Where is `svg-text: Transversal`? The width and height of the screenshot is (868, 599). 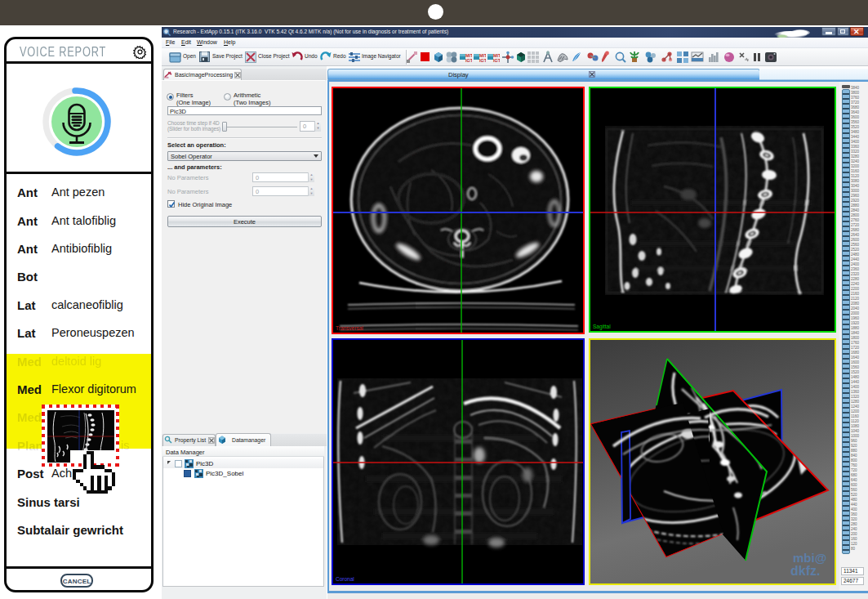
svg-text: Transversal is located at coordinates (349, 329).